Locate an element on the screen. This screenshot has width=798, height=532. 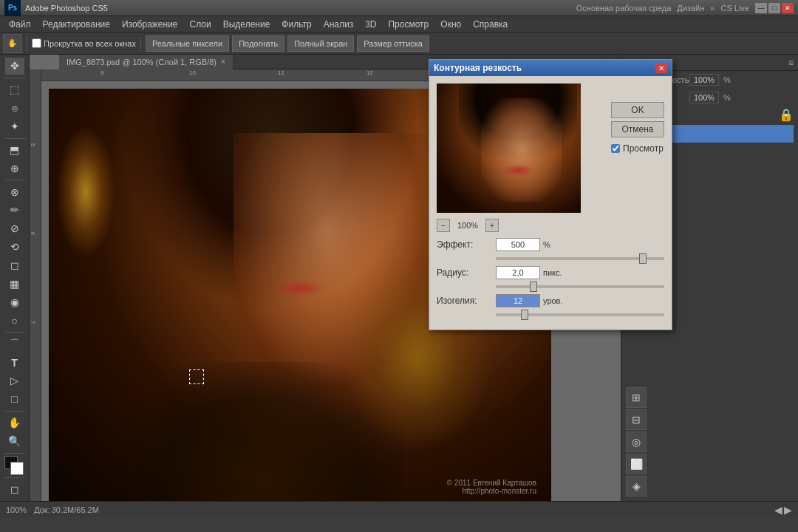
menu-layers: Слои is located at coordinates (201, 24).